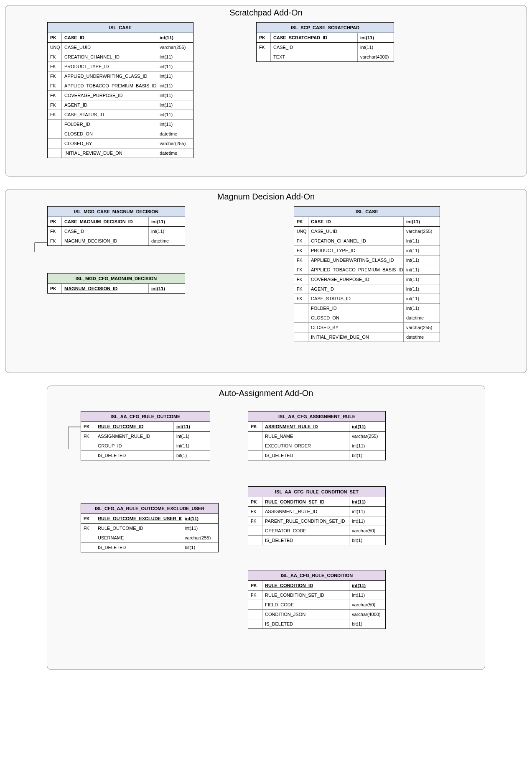 The height and width of the screenshot is (764, 532). What do you see at coordinates (317, 446) in the screenshot?
I see `table-row: EXECUTION_ORDERint(11)` at bounding box center [317, 446].